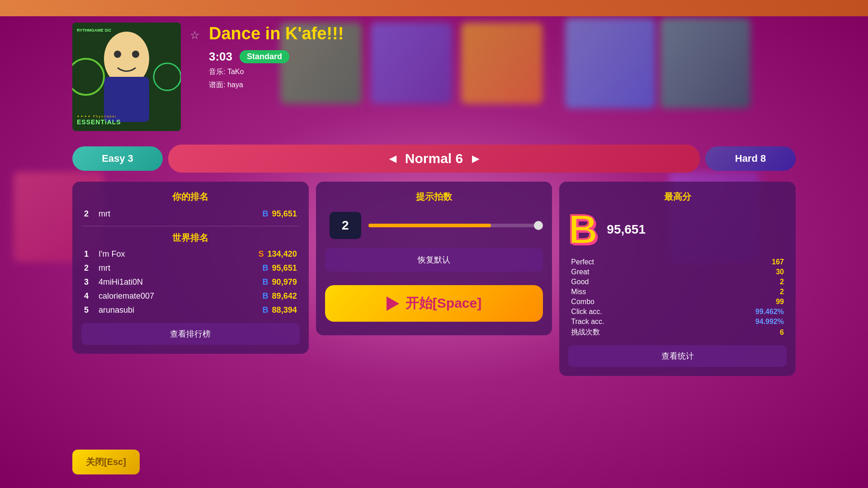 This screenshot has height=488, width=868. What do you see at coordinates (90, 296) in the screenshot?
I see `rank-pos-4: 4` at bounding box center [90, 296].